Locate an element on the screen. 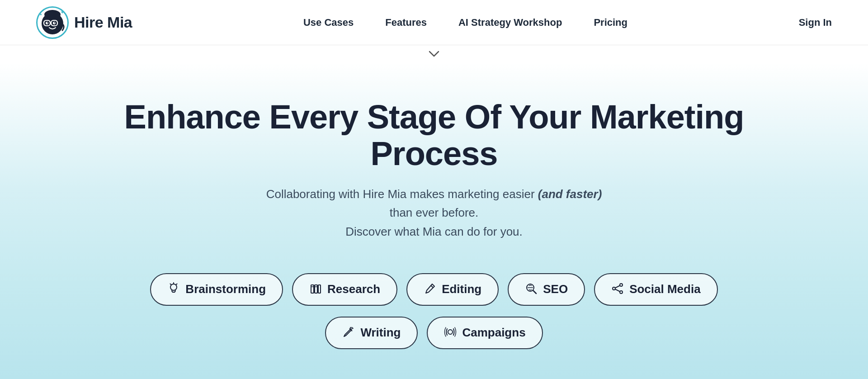 The width and height of the screenshot is (868, 379). hero-subheadline: Collaborating with Hire Mia makes market… is located at coordinates (434, 213).